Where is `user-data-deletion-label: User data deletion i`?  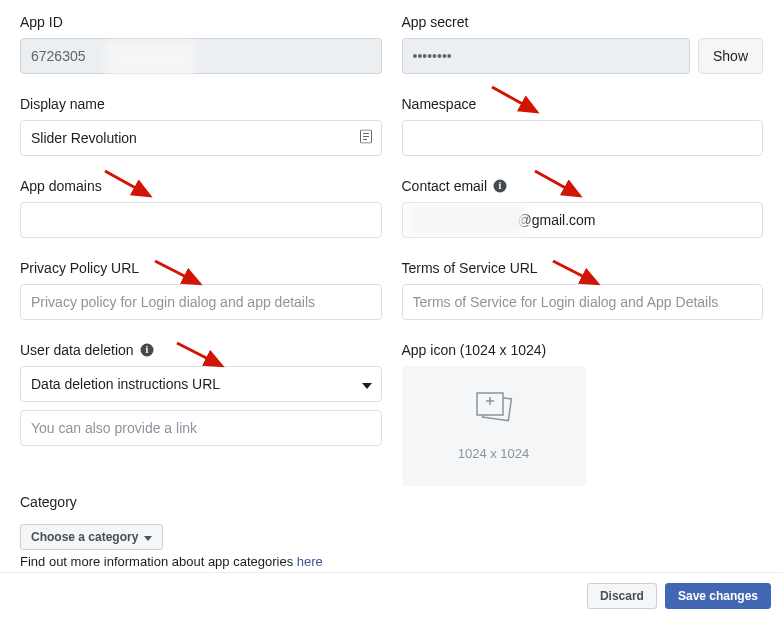
user-data-deletion-label: User data deletion i is located at coordinates (201, 350).